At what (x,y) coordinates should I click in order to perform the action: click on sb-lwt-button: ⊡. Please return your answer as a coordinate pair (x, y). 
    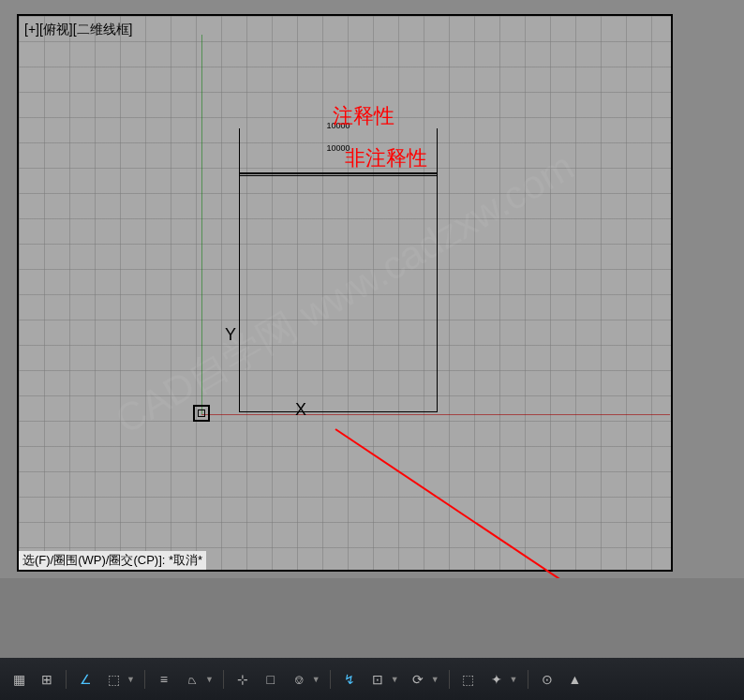
    Looking at the image, I should click on (378, 679).